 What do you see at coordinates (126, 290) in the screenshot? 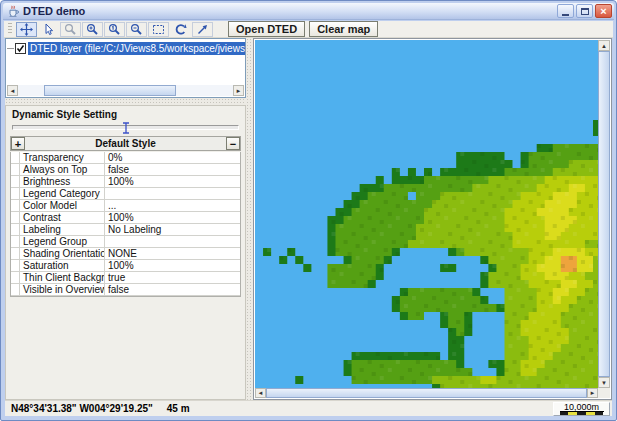
I see `property-row: Visible in Overviewfalse` at bounding box center [126, 290].